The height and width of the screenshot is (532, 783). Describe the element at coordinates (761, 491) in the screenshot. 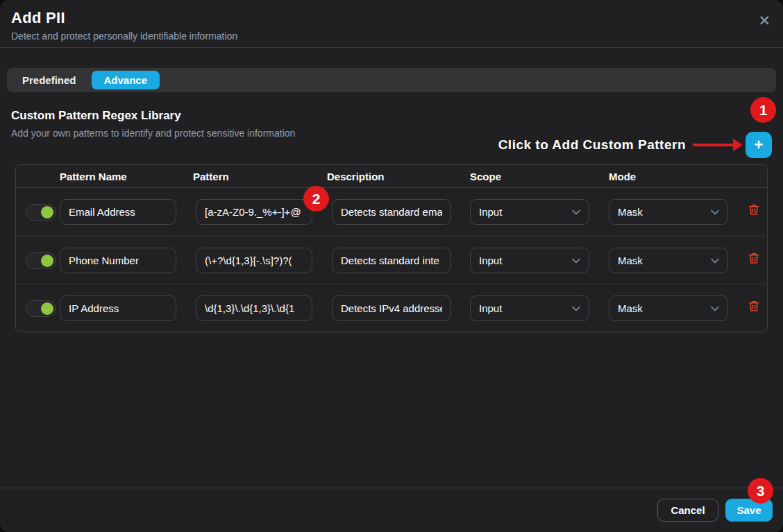

I see `callout-badge-3: 3` at that location.